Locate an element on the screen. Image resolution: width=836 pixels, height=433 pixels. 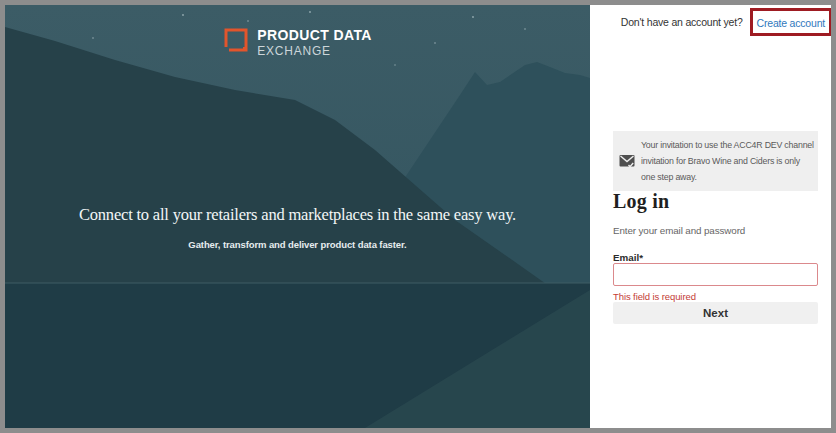
logo-line-1: PRODUCT DATA is located at coordinates (314, 35).